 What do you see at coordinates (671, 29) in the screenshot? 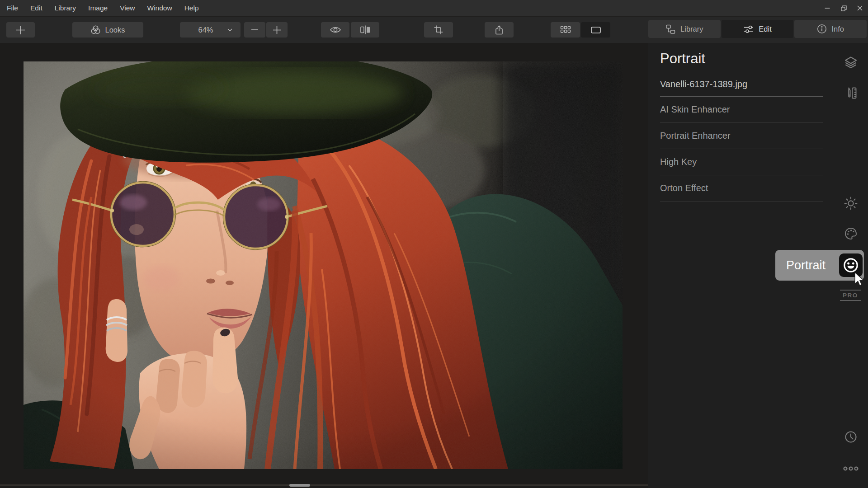
I see `library-icon` at bounding box center [671, 29].